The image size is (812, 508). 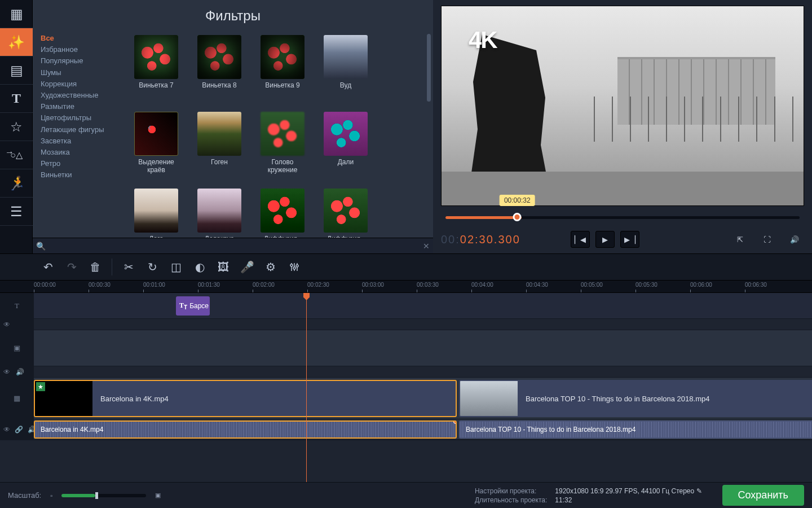 What do you see at coordinates (16, 99) in the screenshot?
I see `rail-titles-button: T` at bounding box center [16, 99].